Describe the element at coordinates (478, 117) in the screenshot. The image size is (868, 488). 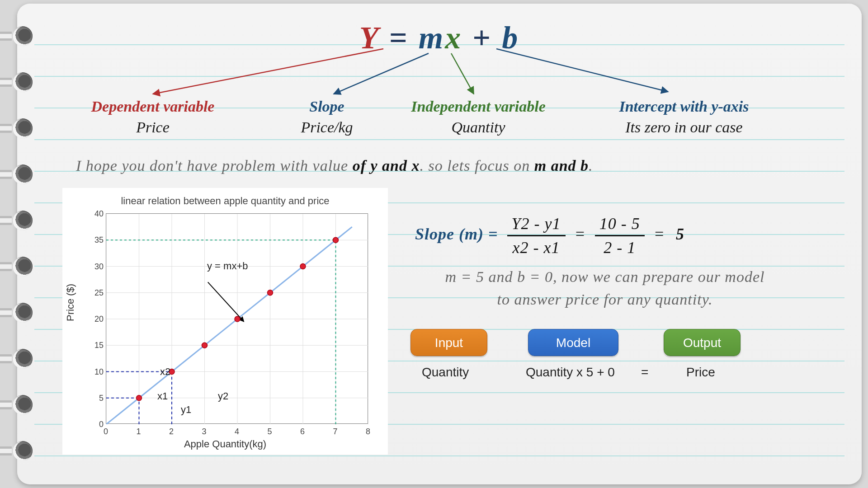
I see `def-independent: Independent variable Quantity` at that location.